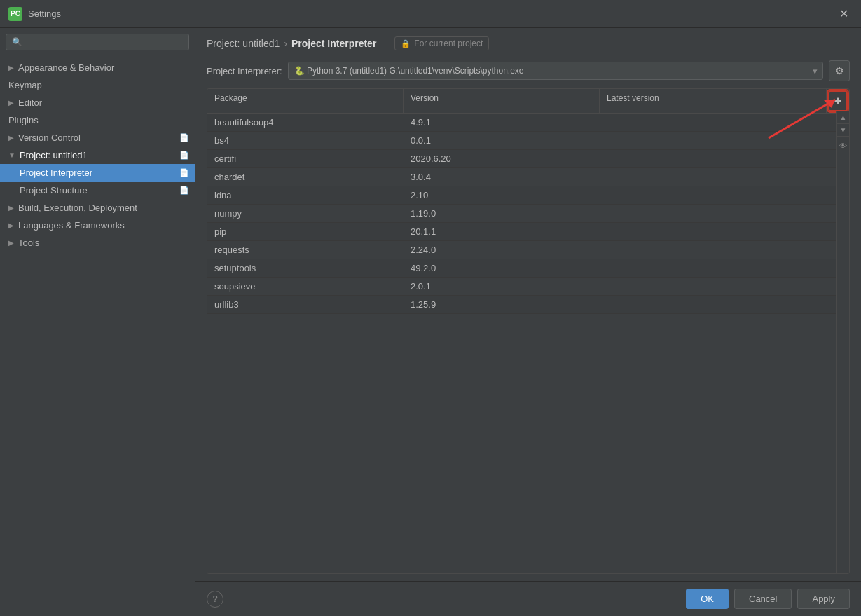 This screenshot has height=616, width=861. What do you see at coordinates (502, 249) in the screenshot?
I see `version-cell: 2.24.0` at bounding box center [502, 249].